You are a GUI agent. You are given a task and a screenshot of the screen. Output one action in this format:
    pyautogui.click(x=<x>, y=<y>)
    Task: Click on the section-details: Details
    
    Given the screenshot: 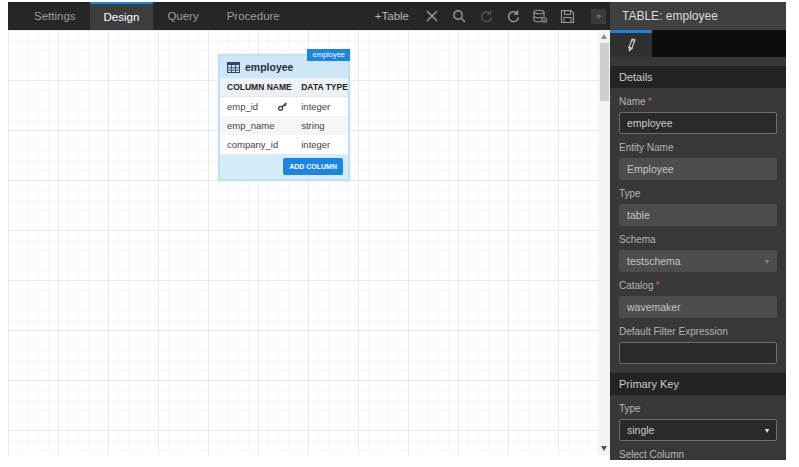 What is the action you would take?
    pyautogui.click(x=698, y=77)
    